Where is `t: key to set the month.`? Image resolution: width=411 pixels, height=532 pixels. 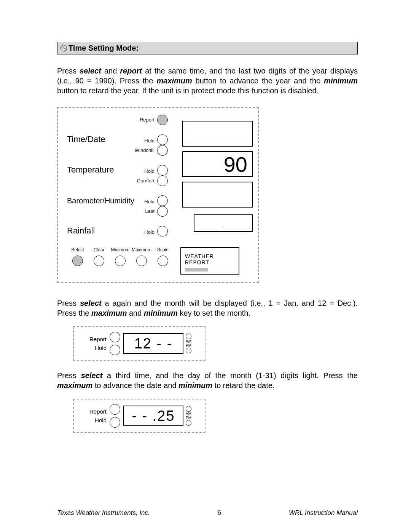
t: key to set the month. is located at coordinates (214, 313).